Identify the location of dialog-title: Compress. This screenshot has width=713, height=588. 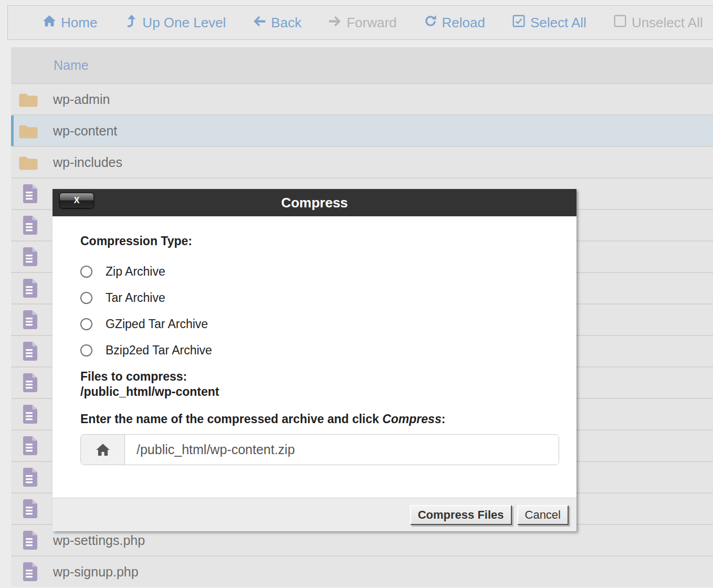
(314, 203).